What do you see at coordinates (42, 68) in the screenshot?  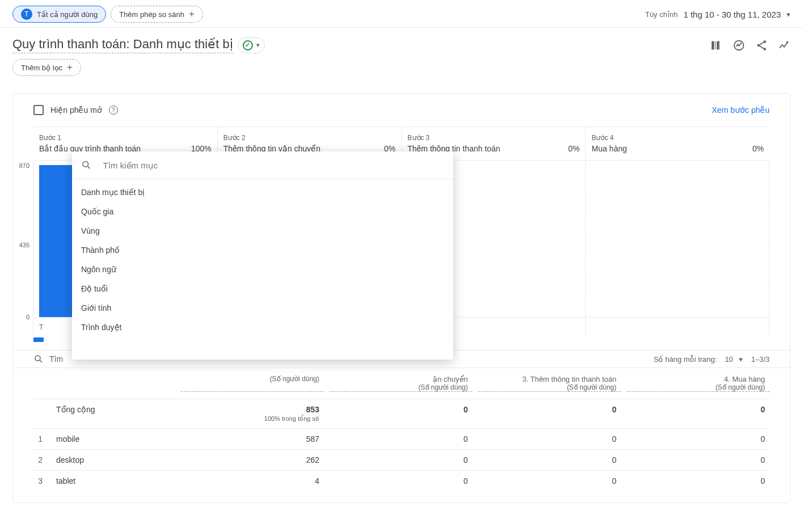 I see `add-filter-label: Thêm bộ lọc` at bounding box center [42, 68].